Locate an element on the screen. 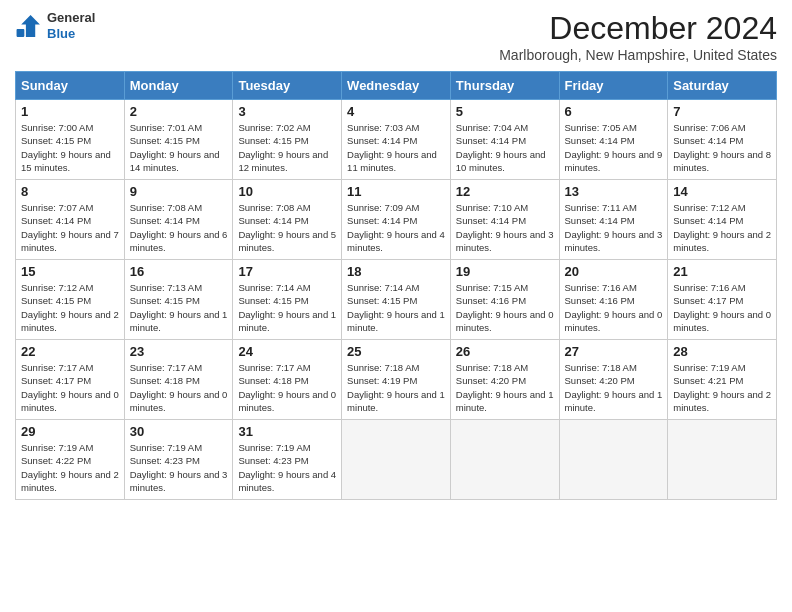 Image resolution: width=792 pixels, height=612 pixels. day-info: Sunrise: 7:10 AMSunset: 4:14 PMDaylight:… is located at coordinates (505, 228).